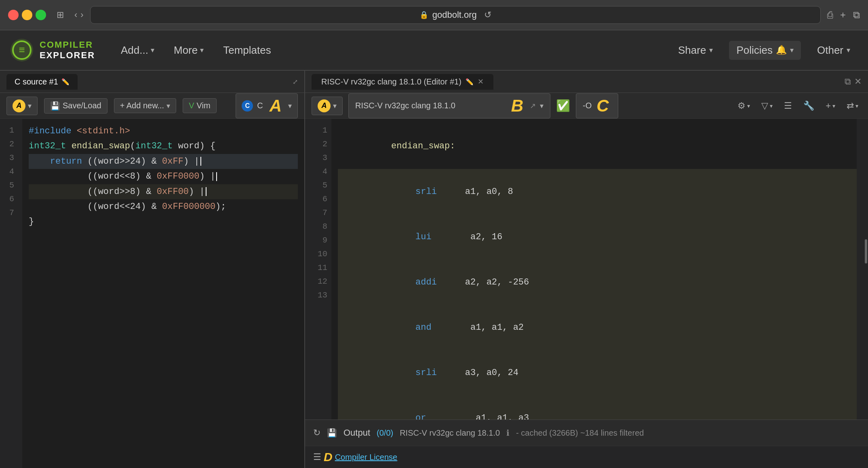 The image size is (868, 468). I want to click on vim-button: V Vim, so click(200, 106).